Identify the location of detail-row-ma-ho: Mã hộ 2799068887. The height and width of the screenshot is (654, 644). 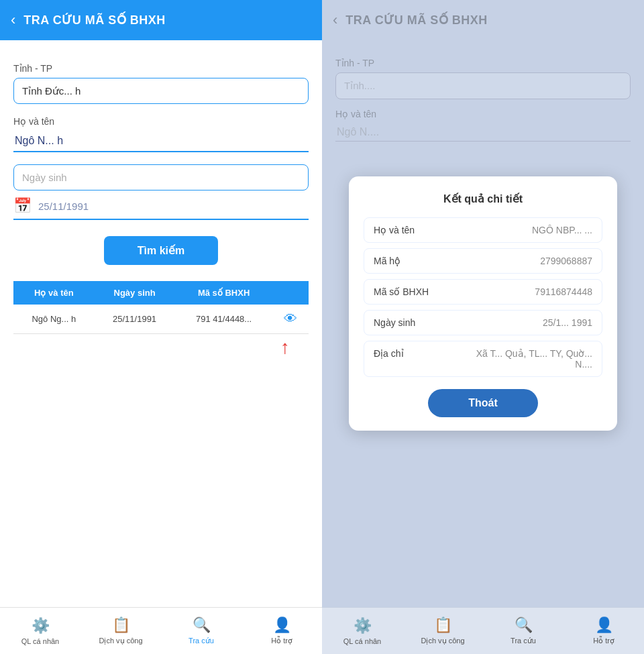
(483, 261).